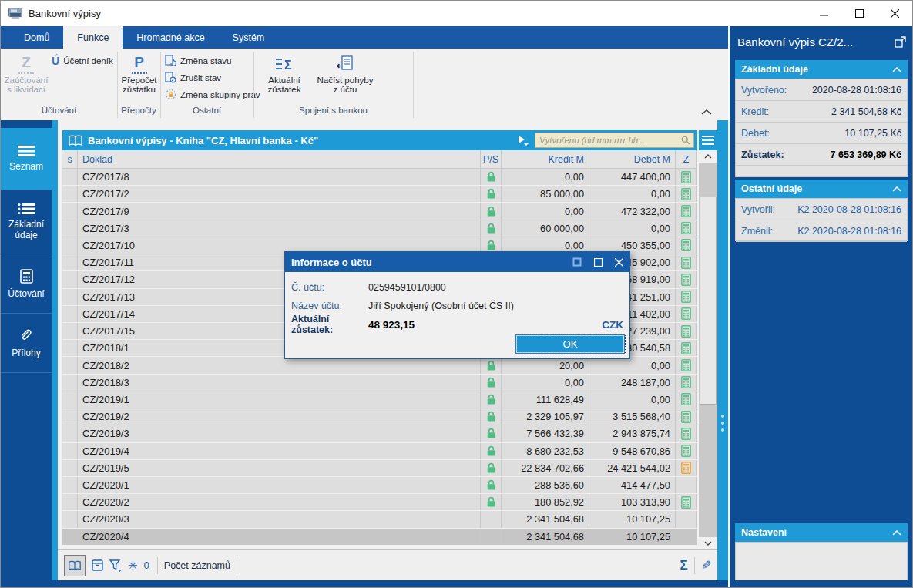  I want to click on minimize-button, so click(824, 14).